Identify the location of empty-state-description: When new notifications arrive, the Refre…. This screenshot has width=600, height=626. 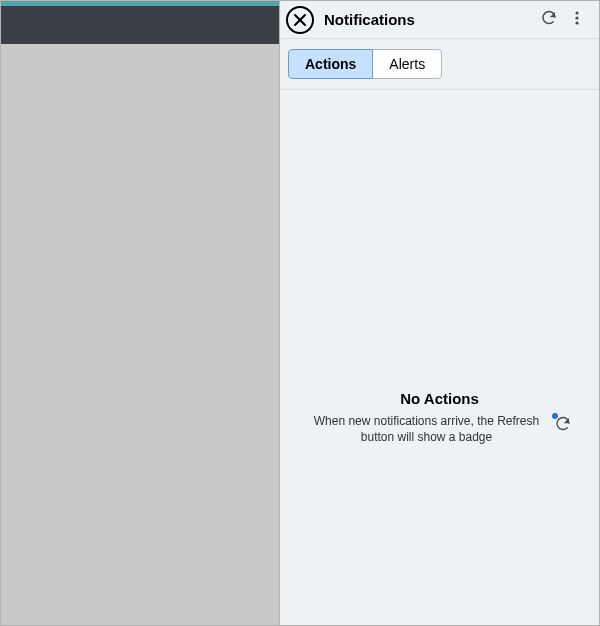
(427, 429).